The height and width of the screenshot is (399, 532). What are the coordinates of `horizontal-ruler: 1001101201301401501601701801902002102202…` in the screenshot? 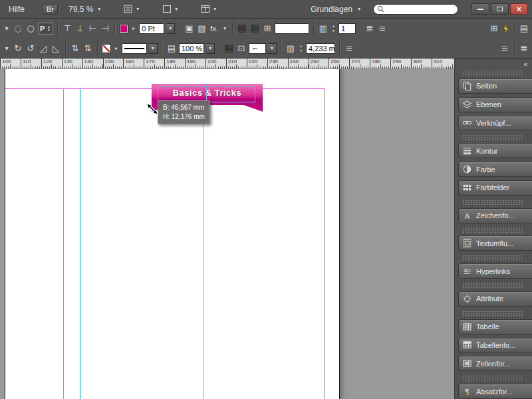 It's located at (227, 64).